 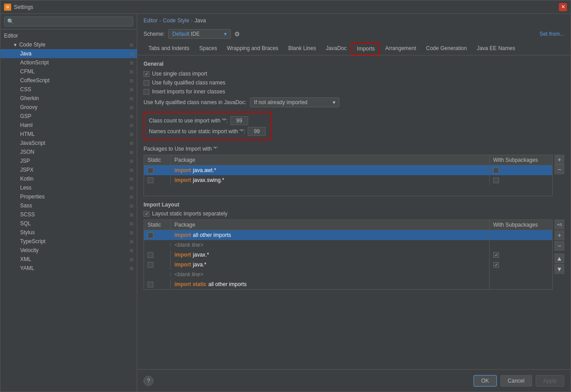 I want to click on properties-copy-icon: ⊞, so click(x=131, y=197).